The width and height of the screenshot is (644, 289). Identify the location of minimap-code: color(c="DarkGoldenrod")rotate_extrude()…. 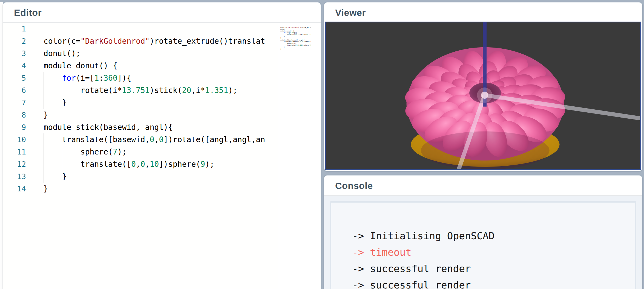
(296, 53).